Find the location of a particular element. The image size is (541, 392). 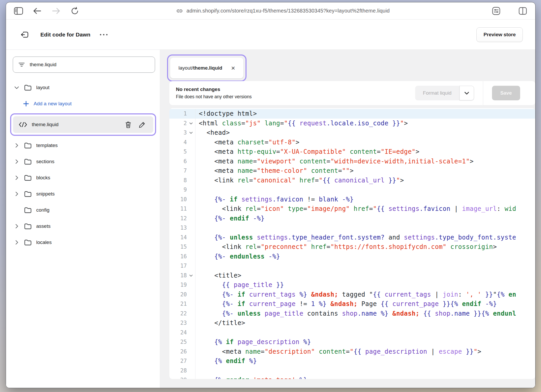

kebab-icon is located at coordinates (104, 35).